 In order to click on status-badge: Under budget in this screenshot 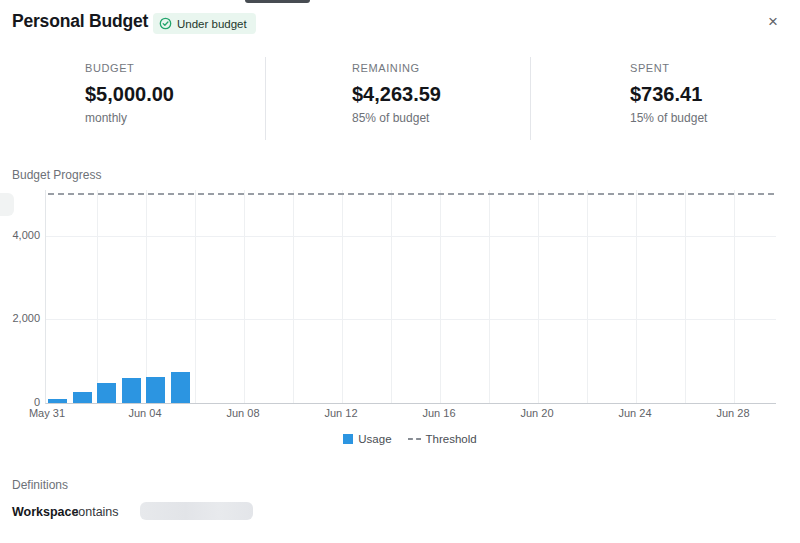, I will do `click(204, 24)`.